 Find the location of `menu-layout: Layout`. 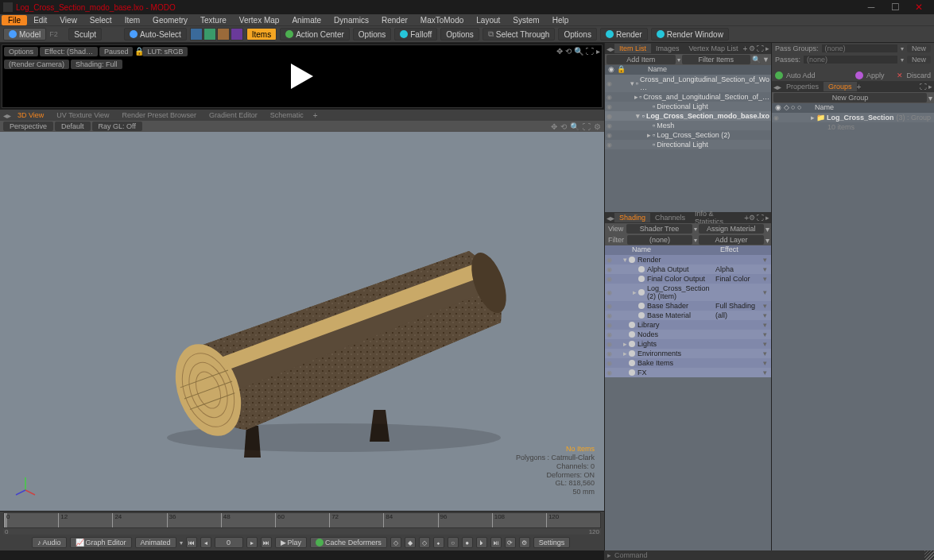

menu-layout: Layout is located at coordinates (488, 21).